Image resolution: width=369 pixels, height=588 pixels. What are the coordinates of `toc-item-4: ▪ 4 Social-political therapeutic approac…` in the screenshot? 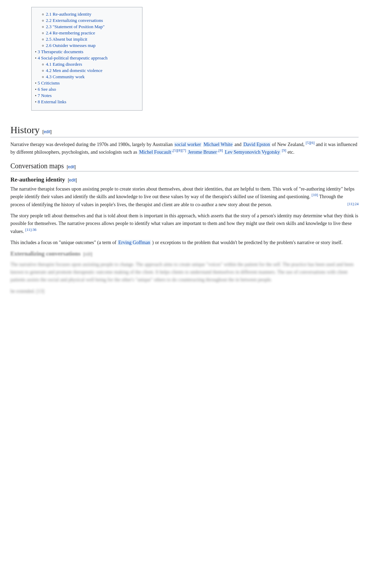 It's located at (85, 58).